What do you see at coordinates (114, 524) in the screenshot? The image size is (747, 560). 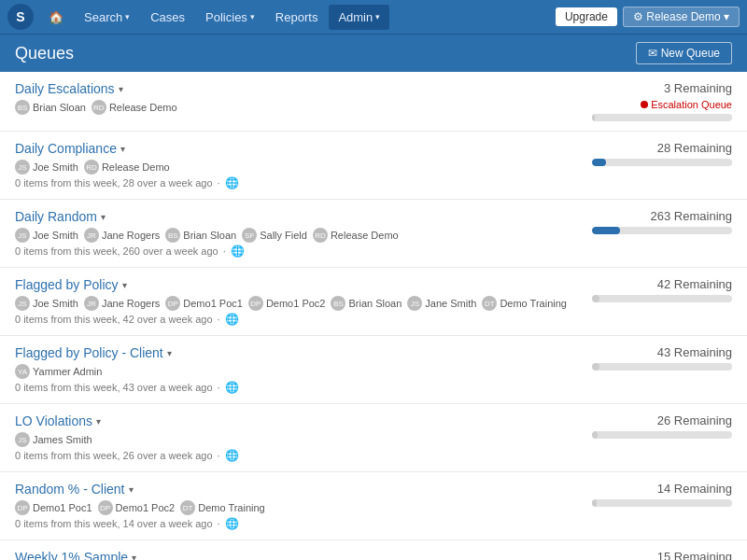 I see `queue-meta-text: 0 items from this week, 14 over a week a…` at bounding box center [114, 524].